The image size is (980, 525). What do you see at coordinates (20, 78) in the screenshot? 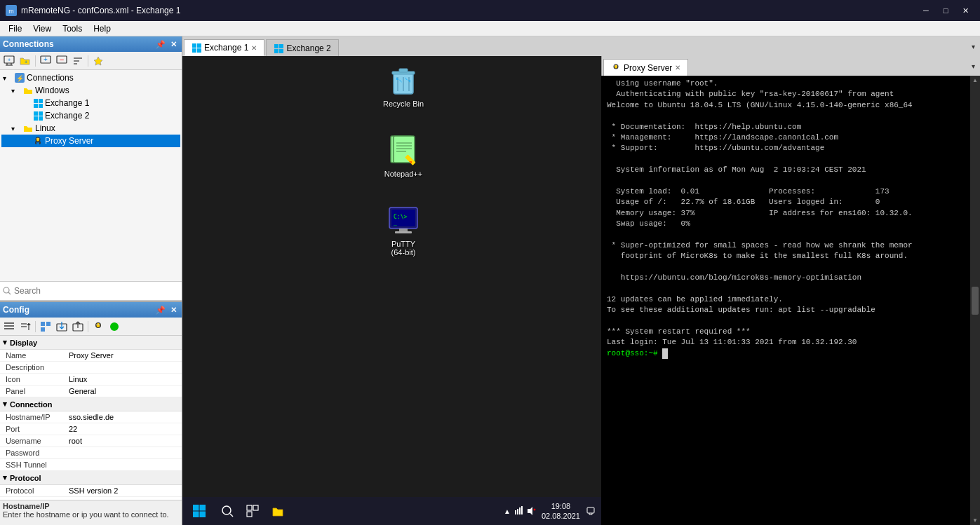
I see `connection-icon: ⚡` at bounding box center [20, 78].